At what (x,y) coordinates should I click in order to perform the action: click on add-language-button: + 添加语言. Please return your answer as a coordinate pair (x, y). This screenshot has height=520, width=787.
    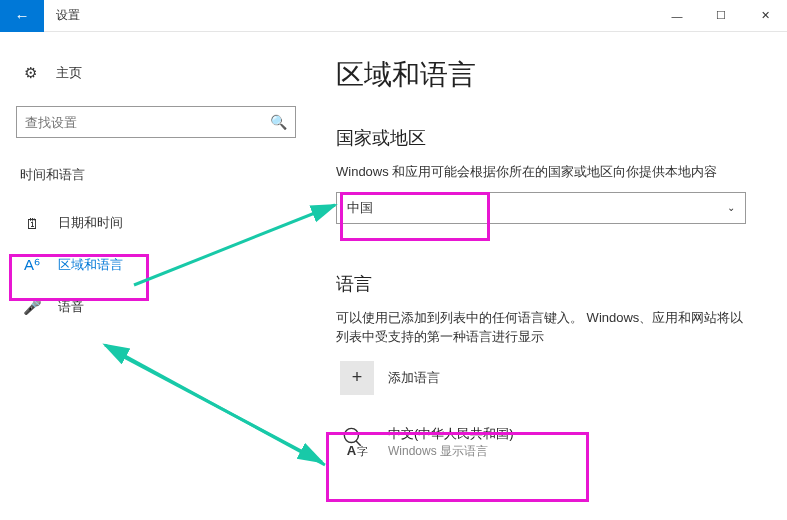
    Looking at the image, I should click on (554, 380).